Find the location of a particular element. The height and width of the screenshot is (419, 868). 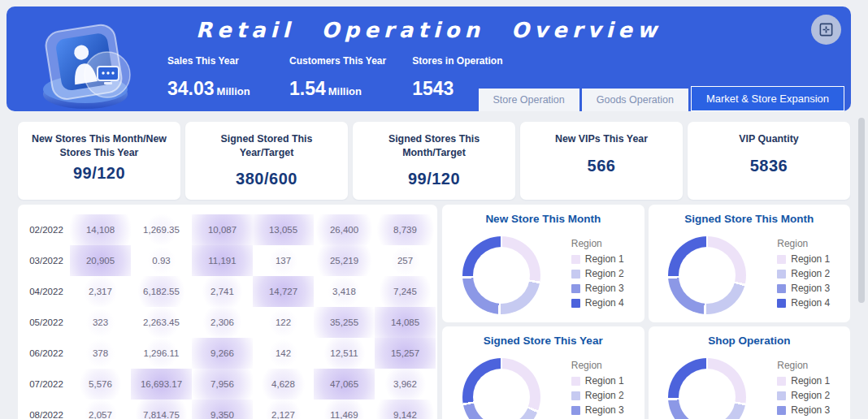

donut-hole is located at coordinates (707, 275).